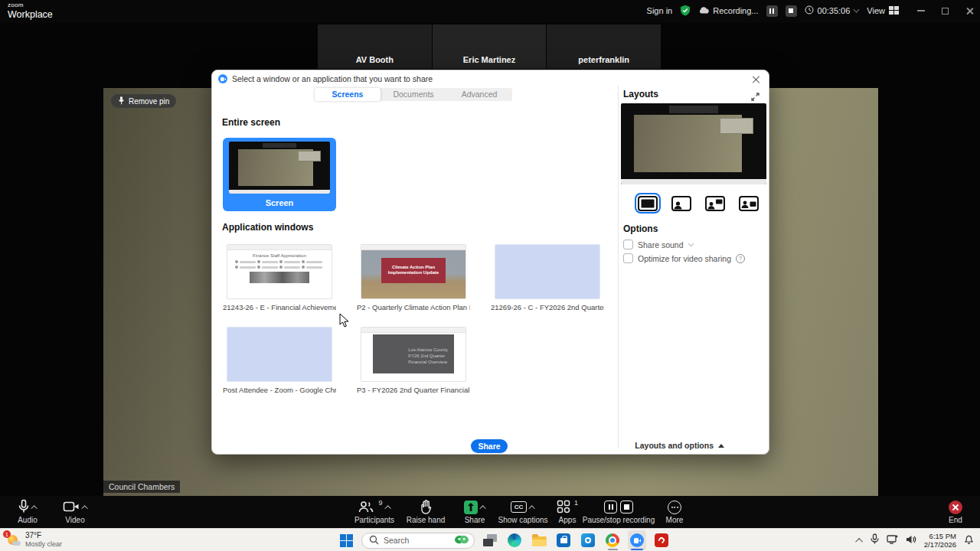 The width and height of the screenshot is (980, 551). Describe the element at coordinates (588, 540) in the screenshot. I see `outlook-app` at that location.